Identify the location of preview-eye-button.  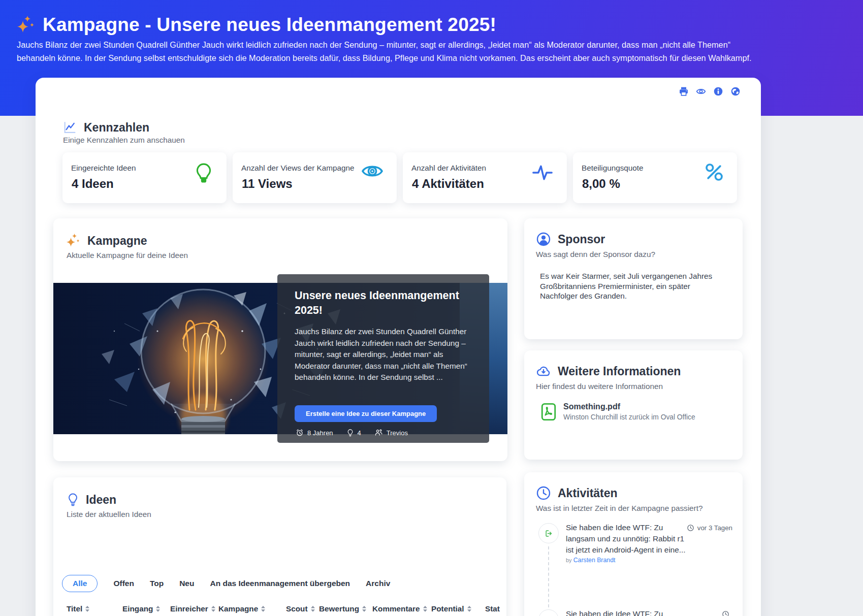
(701, 91).